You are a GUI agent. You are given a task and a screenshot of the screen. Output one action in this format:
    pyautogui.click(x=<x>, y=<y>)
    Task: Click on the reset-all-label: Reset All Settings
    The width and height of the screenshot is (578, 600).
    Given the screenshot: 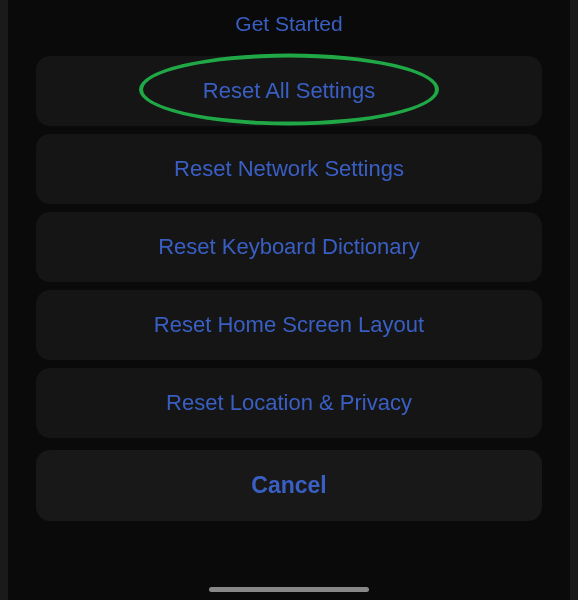 What is the action you would take?
    pyautogui.click(x=289, y=90)
    